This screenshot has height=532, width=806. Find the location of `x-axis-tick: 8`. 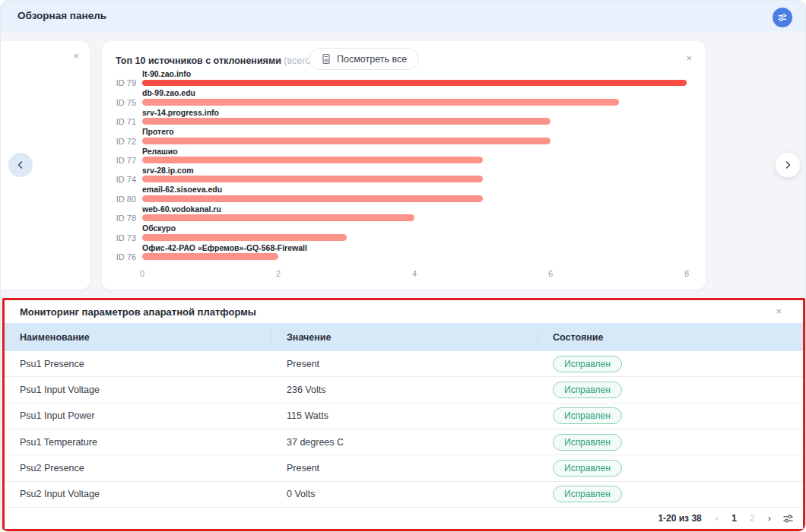

x-axis-tick: 8 is located at coordinates (687, 274).